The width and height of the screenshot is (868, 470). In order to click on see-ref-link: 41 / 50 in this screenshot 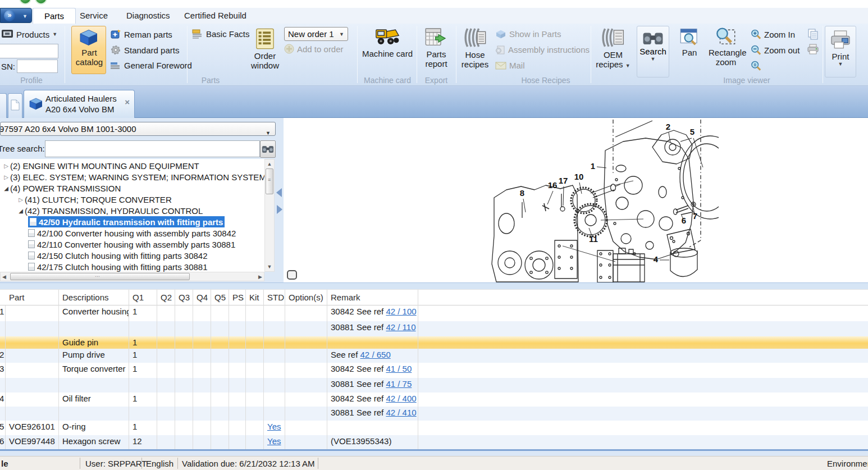, I will do `click(399, 368)`.